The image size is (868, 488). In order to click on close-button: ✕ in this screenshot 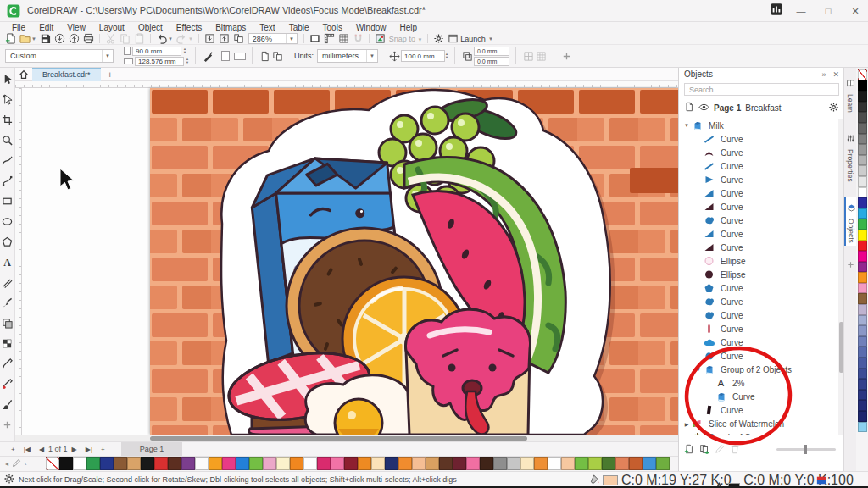, I will do `click(855, 12)`.